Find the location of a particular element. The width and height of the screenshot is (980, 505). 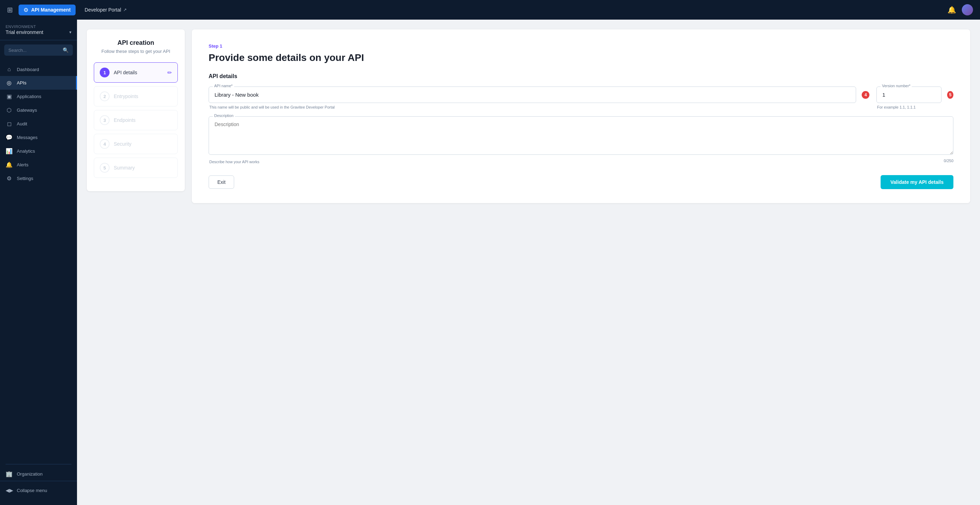

settings-icon: ⚙ is located at coordinates (9, 178).